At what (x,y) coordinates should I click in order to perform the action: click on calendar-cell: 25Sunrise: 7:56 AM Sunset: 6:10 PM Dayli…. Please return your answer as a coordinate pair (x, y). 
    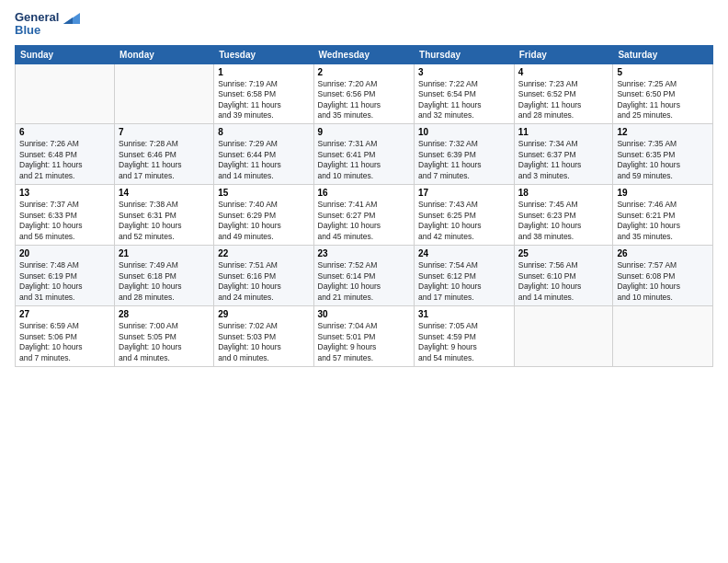
    Looking at the image, I should click on (563, 276).